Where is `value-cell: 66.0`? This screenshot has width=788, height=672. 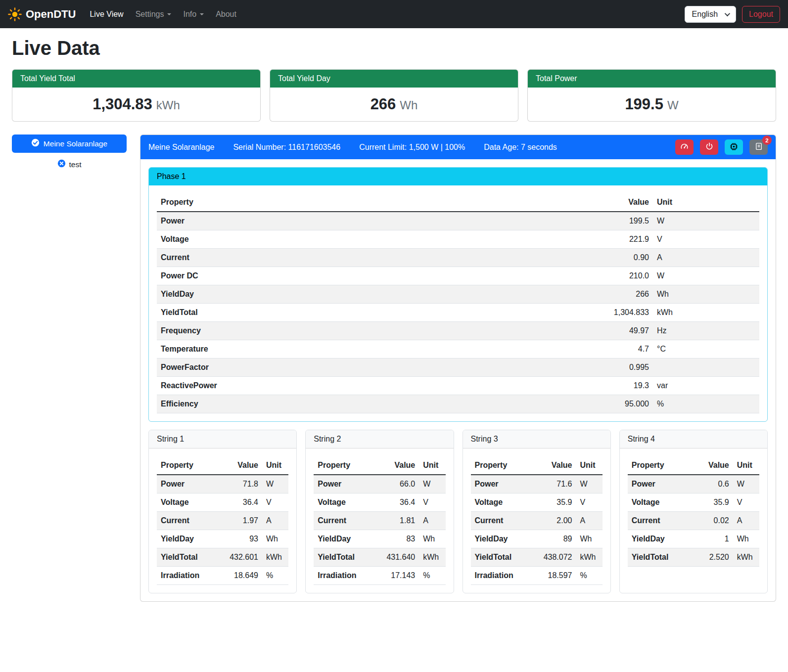 value-cell: 66.0 is located at coordinates (397, 484).